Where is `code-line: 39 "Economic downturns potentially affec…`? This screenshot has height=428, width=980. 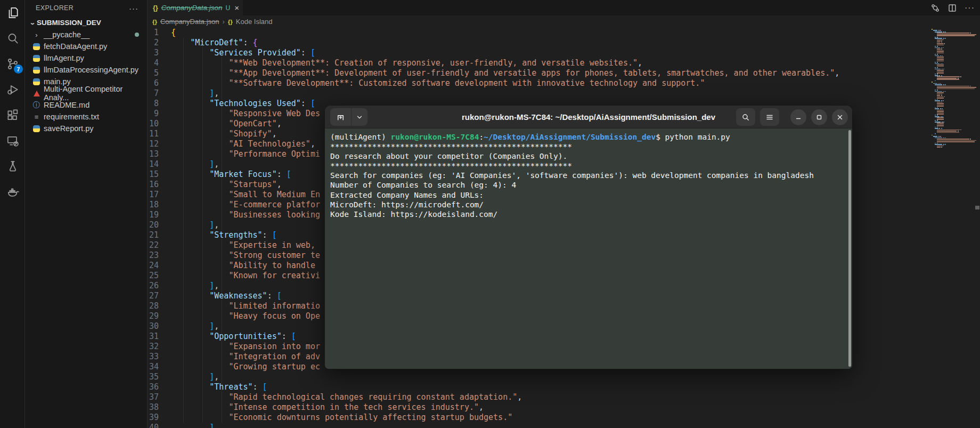
code-line: 39 "Economic downturns potentially affec… is located at coordinates (564, 418).